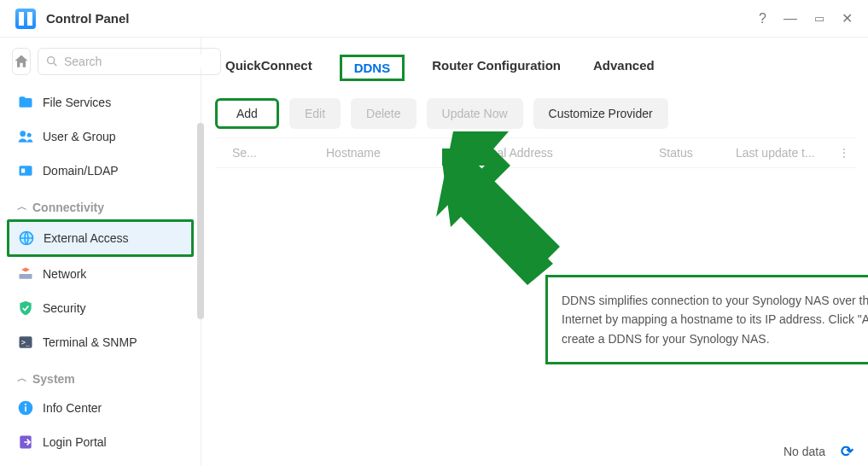 This screenshot has width=868, height=466. I want to click on col-status: Status, so click(697, 153).